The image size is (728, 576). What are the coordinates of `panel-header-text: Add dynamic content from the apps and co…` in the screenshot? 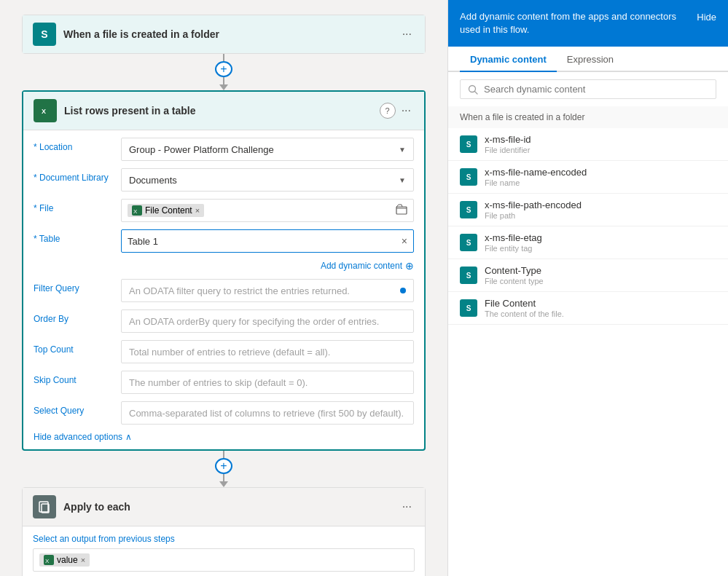 It's located at (574, 23).